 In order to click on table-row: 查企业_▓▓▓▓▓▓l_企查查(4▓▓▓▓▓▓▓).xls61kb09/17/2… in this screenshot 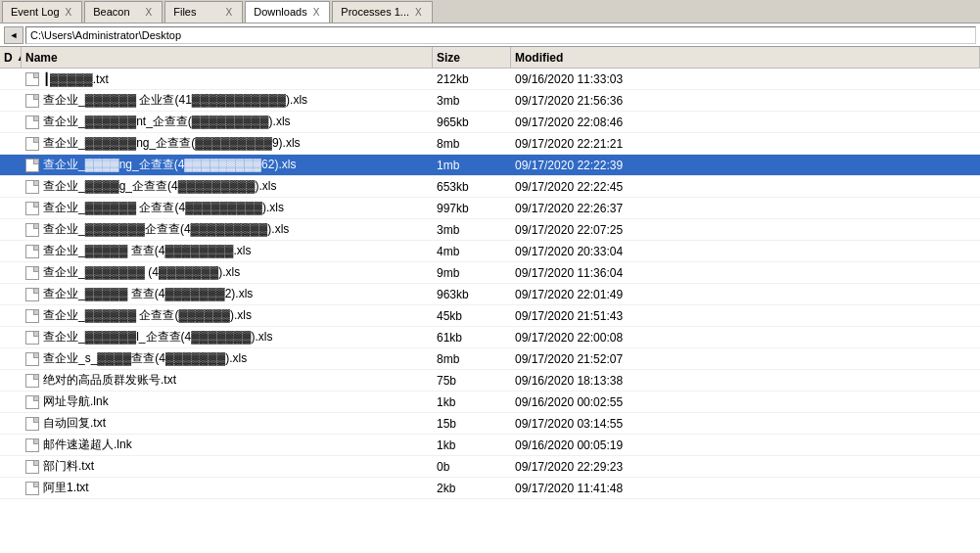, I will do `click(490, 338)`.